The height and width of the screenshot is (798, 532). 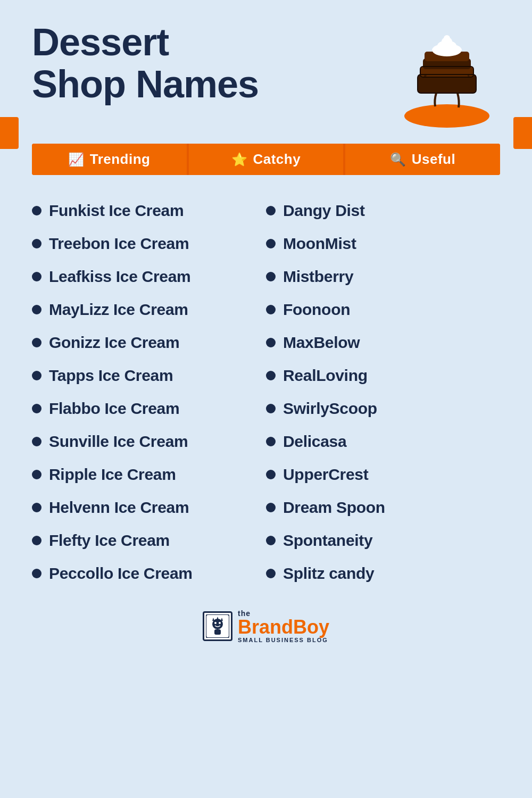 What do you see at coordinates (239, 160) in the screenshot?
I see `catchy-icon: ⭐` at bounding box center [239, 160].